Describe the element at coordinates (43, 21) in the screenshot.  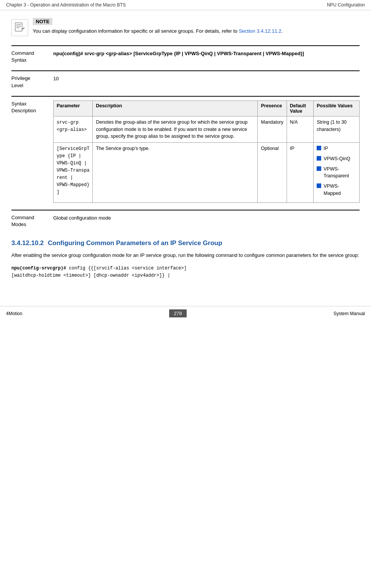
I see `note-label: NOTE` at that location.